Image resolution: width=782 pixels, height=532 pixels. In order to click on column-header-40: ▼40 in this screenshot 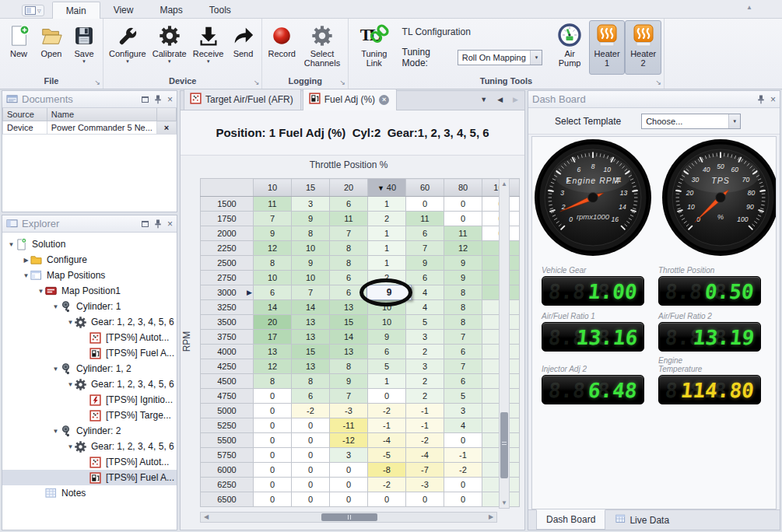, I will do `click(387, 188)`.